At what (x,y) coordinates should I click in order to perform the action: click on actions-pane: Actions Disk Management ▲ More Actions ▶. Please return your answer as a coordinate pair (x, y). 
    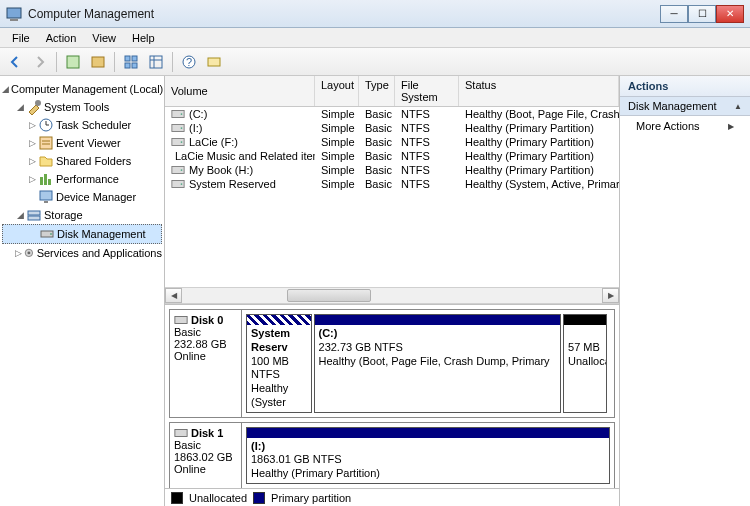
    Looking at the image, I should click on (685, 291).